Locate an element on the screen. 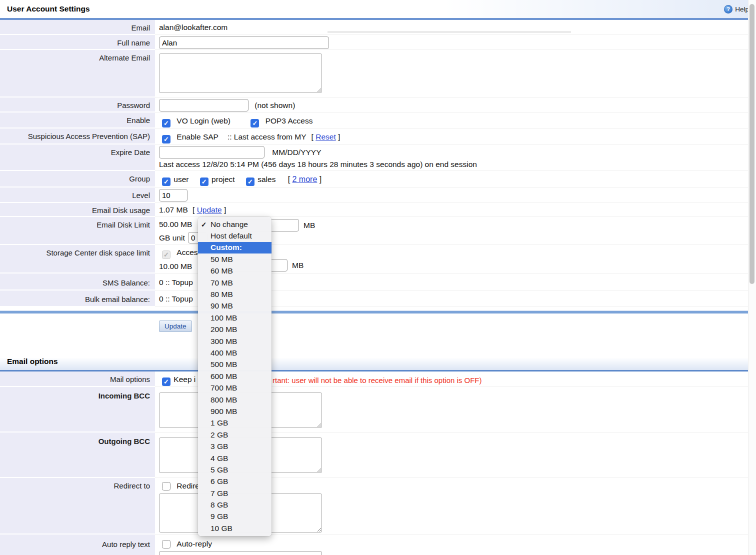 This screenshot has width=756, height=555. dropdown-option-label: 200 MB is located at coordinates (224, 330).